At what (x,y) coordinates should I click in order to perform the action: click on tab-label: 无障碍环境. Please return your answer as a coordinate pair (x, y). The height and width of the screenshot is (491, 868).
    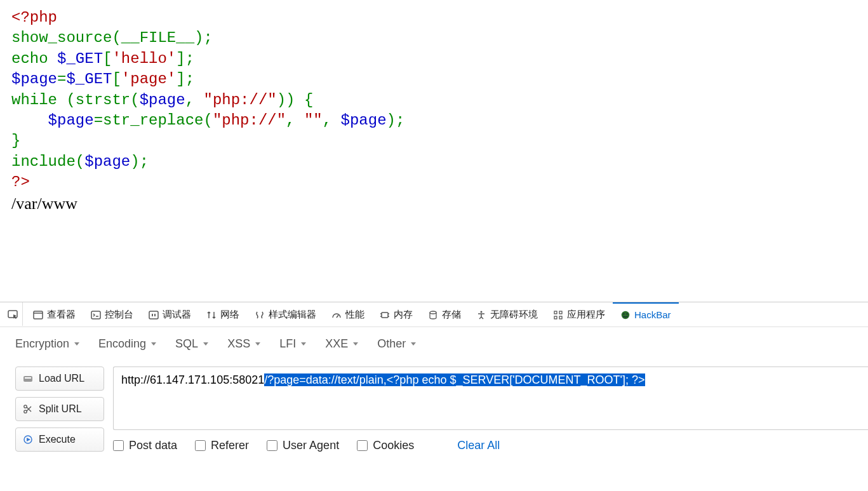
    Looking at the image, I should click on (514, 315).